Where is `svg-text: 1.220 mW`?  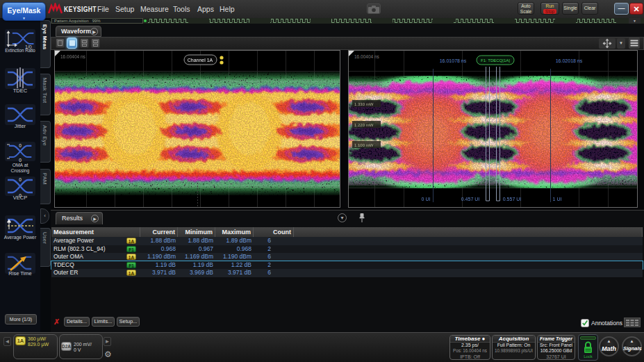
svg-text: 1.220 mW is located at coordinates (364, 125).